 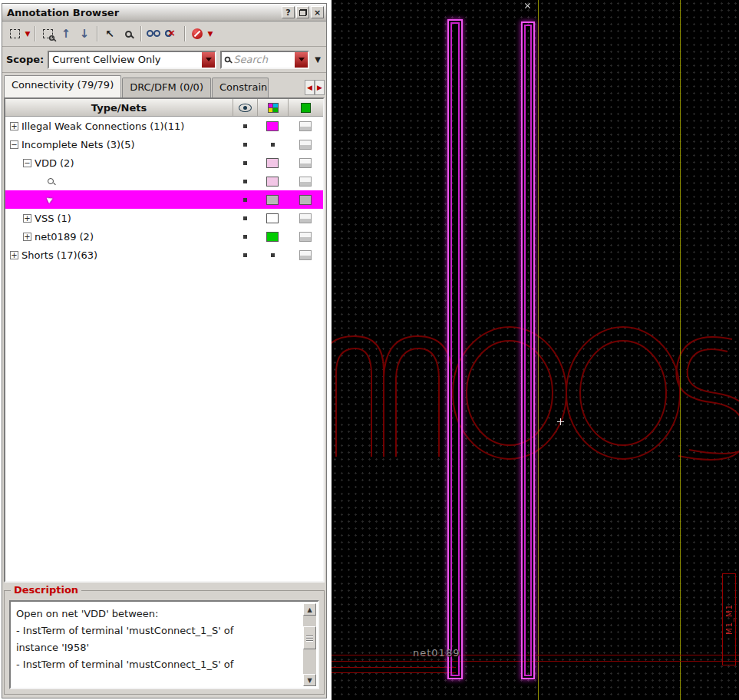 I want to click on restore-button, so click(x=302, y=12).